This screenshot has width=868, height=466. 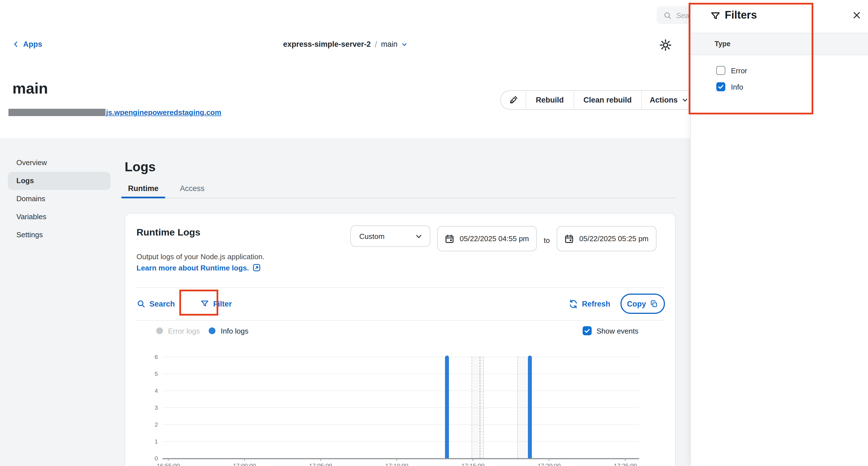 I want to click on chevron-left-icon, so click(x=16, y=44).